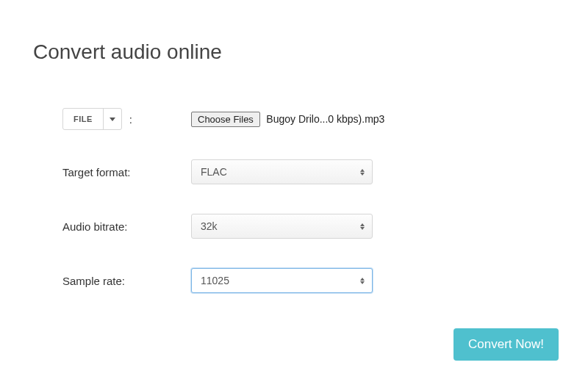 The height and width of the screenshot is (390, 588). What do you see at coordinates (126, 226) in the screenshot?
I see `audio-bitrate-label: Audio bitrate:` at bounding box center [126, 226].